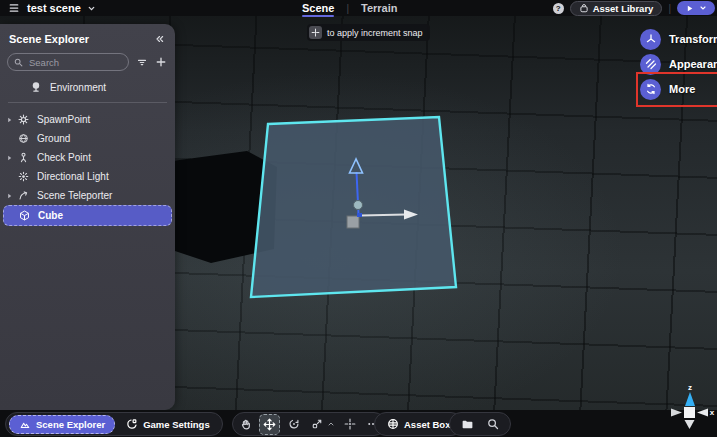  Describe the element at coordinates (88, 86) in the screenshot. I see `environment-item: Environment` at that location.